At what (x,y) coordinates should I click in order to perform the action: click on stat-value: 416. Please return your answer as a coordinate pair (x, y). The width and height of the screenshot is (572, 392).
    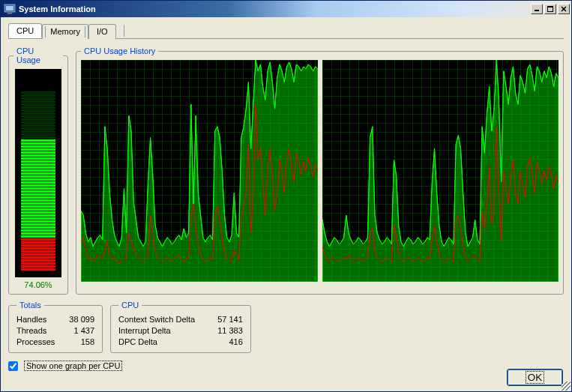
    Looking at the image, I should click on (235, 342).